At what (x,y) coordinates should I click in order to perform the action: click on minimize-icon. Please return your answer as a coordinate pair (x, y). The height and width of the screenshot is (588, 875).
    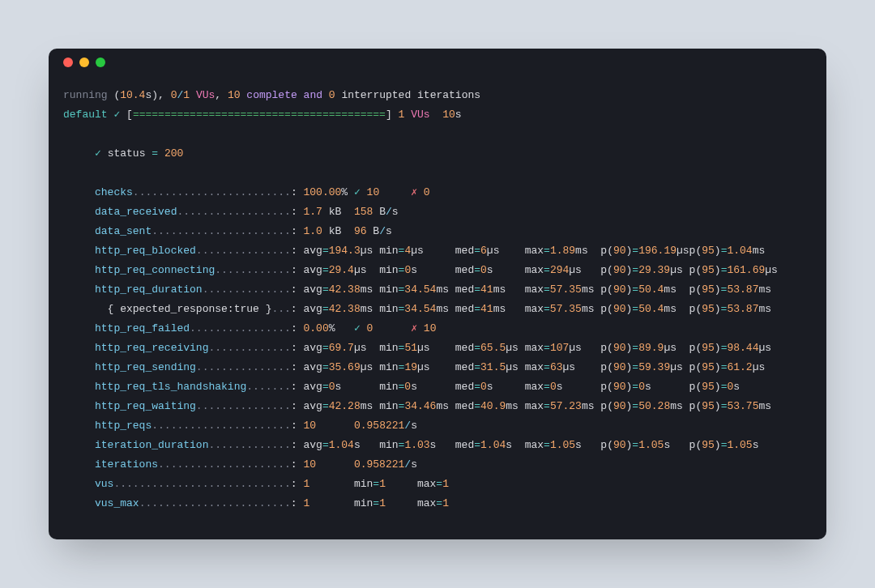
    Looking at the image, I should click on (84, 62).